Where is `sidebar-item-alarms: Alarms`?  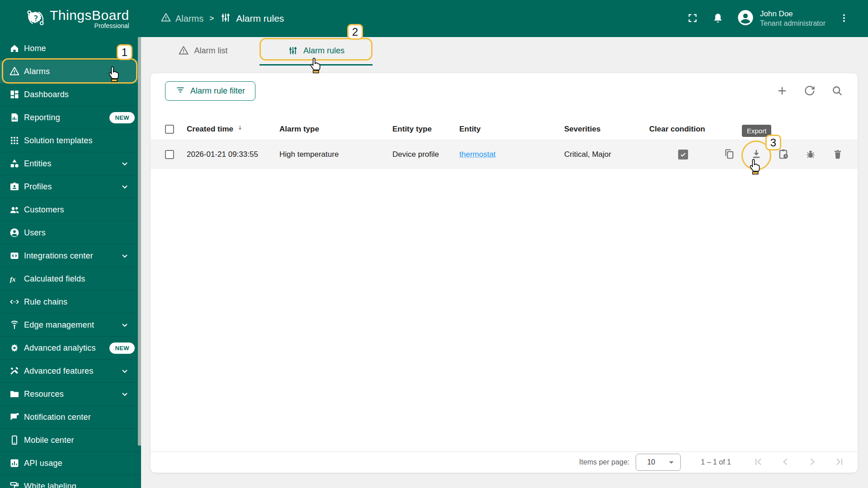 sidebar-item-alarms: Alarms is located at coordinates (71, 71).